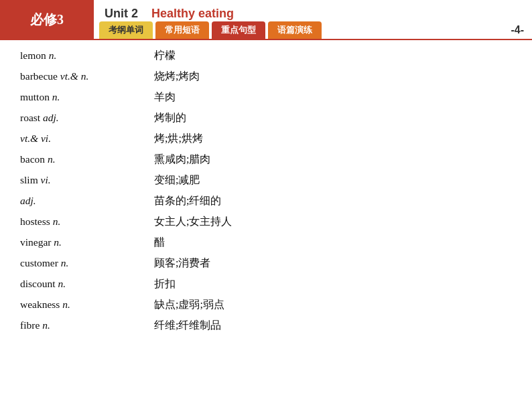  Describe the element at coordinates (159, 242) in the screenshot. I see `vocab-zh: 醋` at that location.